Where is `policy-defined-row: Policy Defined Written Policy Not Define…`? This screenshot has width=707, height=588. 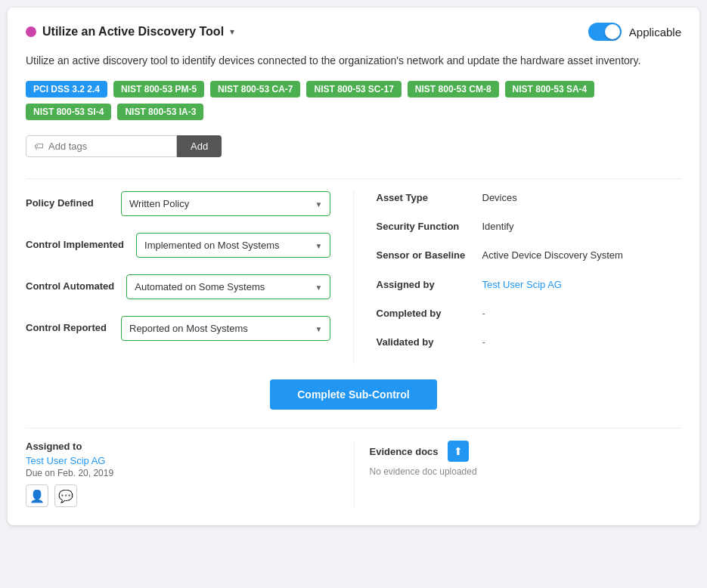
policy-defined-row: Policy Defined Written Policy Not Define… is located at coordinates (178, 204).